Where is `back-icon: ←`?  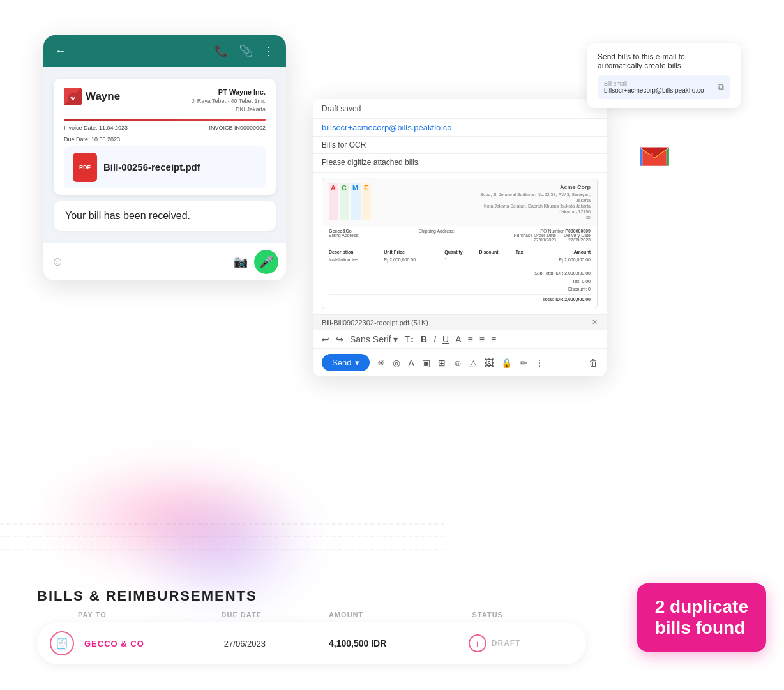
back-icon: ← is located at coordinates (61, 51).